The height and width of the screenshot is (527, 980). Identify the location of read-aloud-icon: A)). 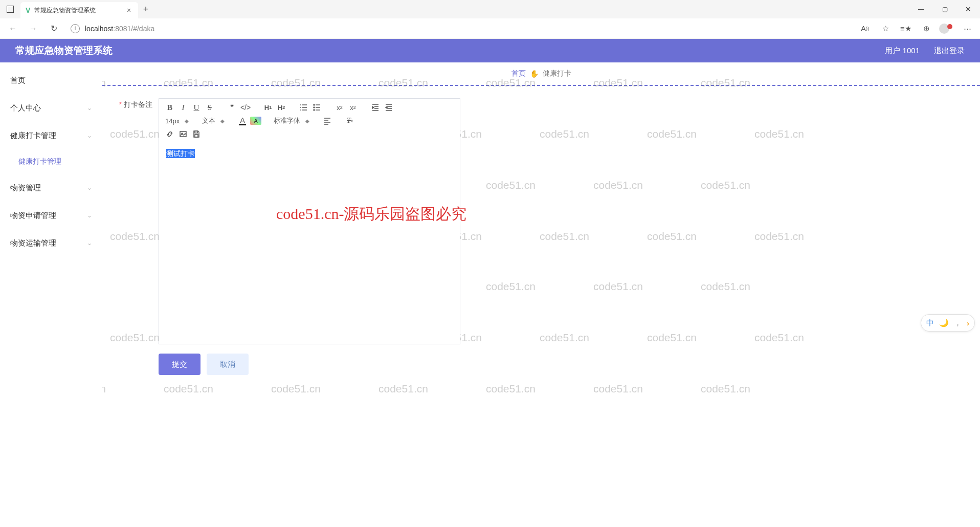
(865, 29).